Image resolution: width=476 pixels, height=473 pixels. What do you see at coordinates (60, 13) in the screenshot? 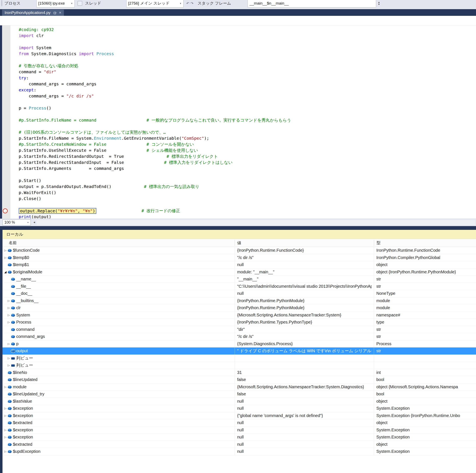
I see `close-icon: ✕` at bounding box center [60, 13].